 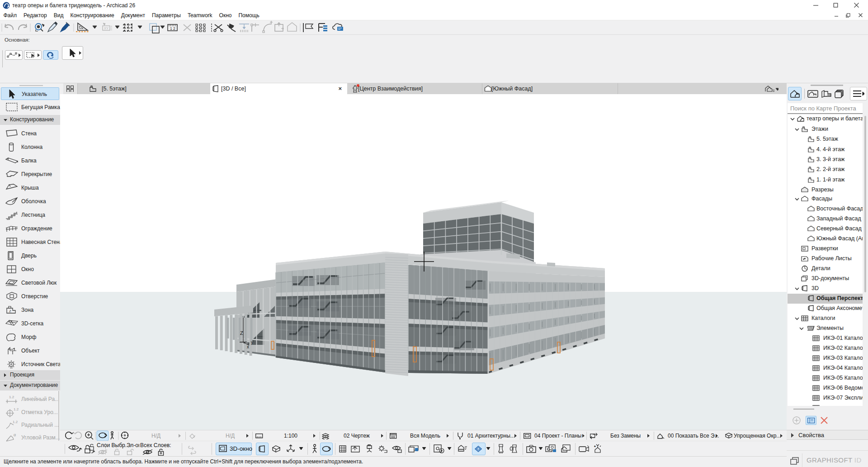 What do you see at coordinates (252, 342) in the screenshot?
I see `svg-text: y` at bounding box center [252, 342].